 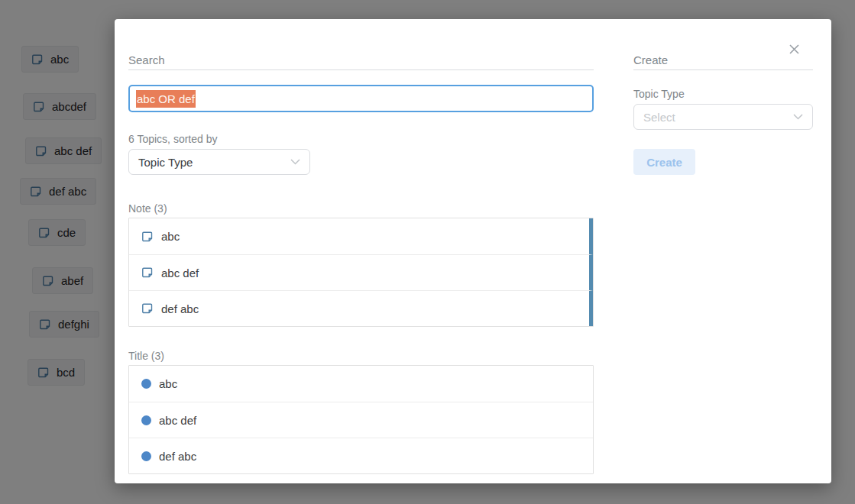 What do you see at coordinates (361, 420) in the screenshot?
I see `title-topic-list: abc abc def def abc` at bounding box center [361, 420].